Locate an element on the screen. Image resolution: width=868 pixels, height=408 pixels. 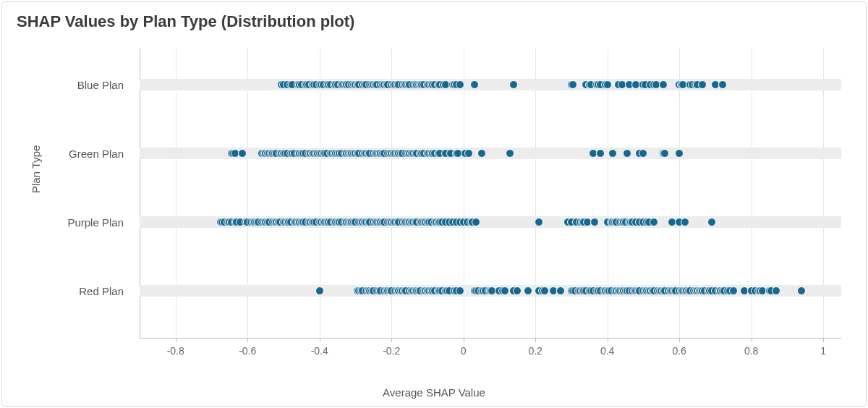
x-tick-label: -0.2 is located at coordinates (391, 351).